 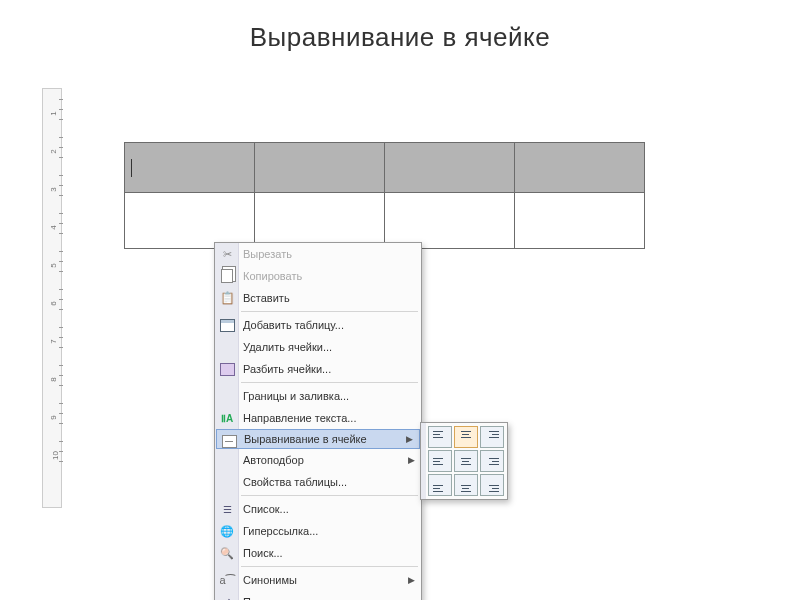 What do you see at coordinates (227, 276) in the screenshot?
I see `copy-icon` at bounding box center [227, 276].